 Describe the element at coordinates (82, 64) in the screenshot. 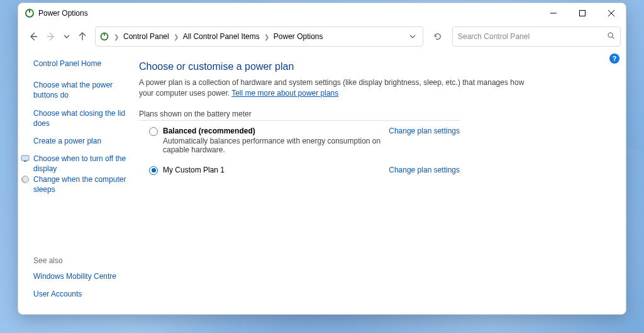

I see `control-panel-home-link: Control Panel Home` at that location.